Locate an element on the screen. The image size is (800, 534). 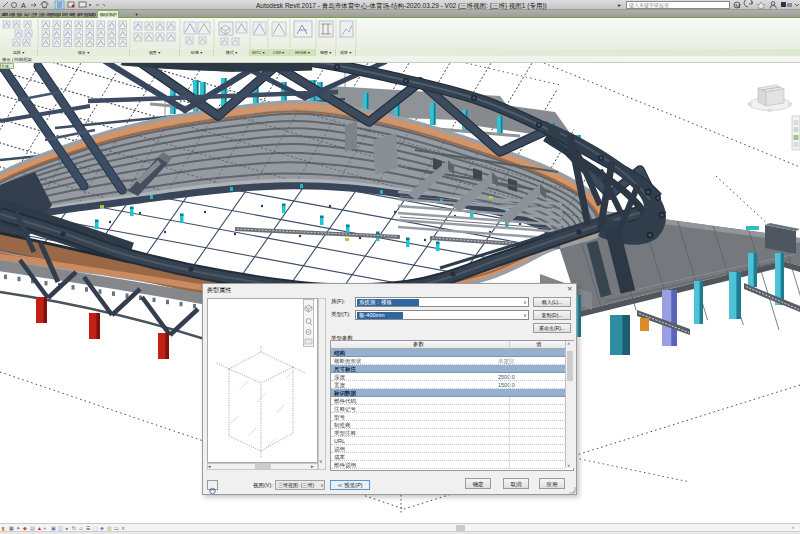
svg-text: M is located at coordinates (738, 6).